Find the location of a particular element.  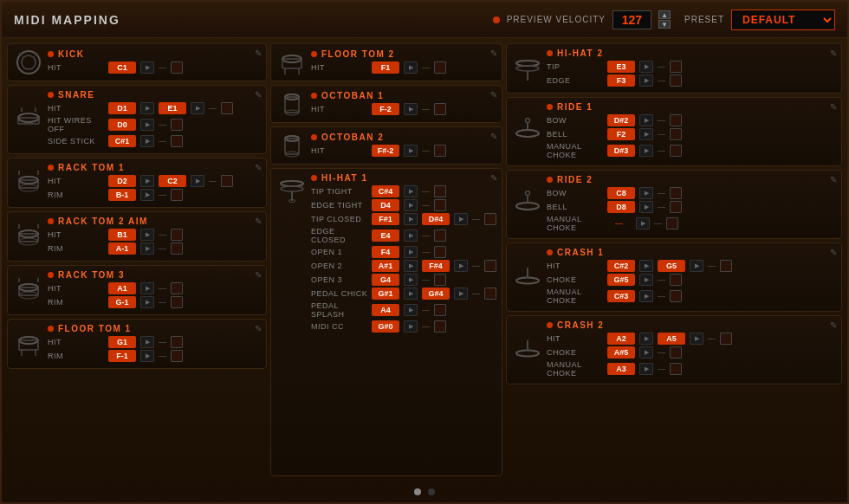

octoban-2-hit-sq is located at coordinates (440, 151).